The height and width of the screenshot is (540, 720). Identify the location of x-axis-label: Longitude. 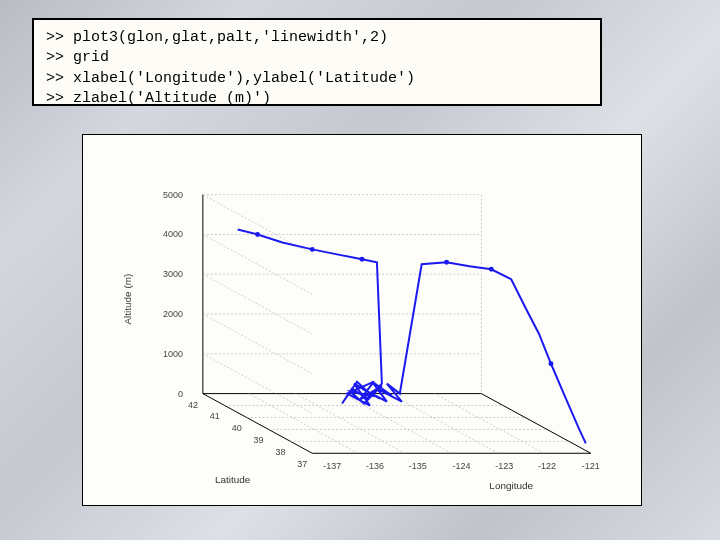
(511, 486).